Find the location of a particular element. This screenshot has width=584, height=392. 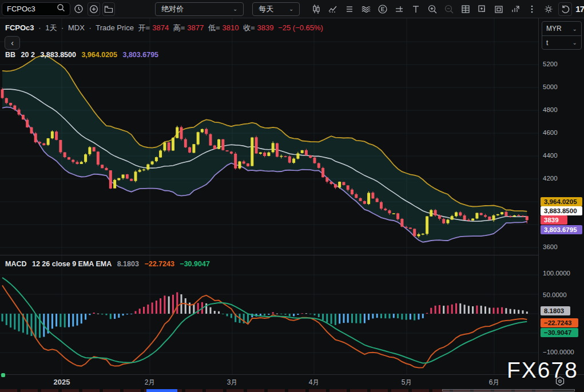

unit-selector: t ⌄ is located at coordinates (562, 42).